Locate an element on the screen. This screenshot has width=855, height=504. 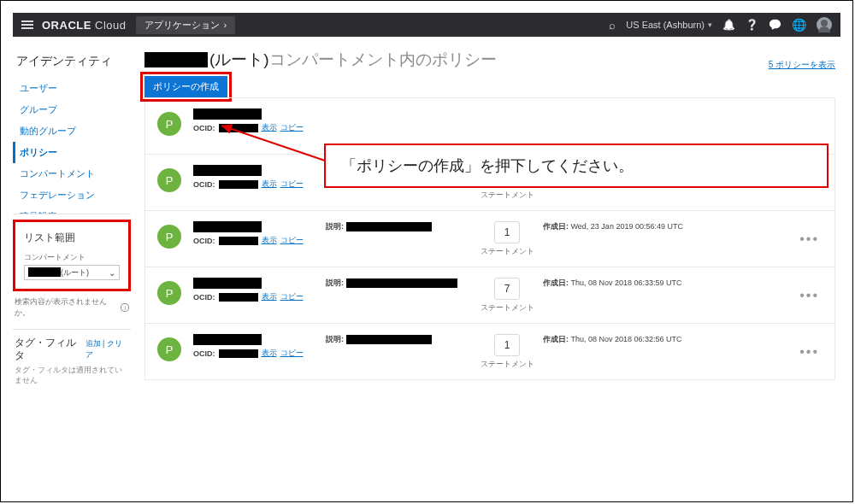
sidebar-item-users: ユーザー is located at coordinates (72, 89).